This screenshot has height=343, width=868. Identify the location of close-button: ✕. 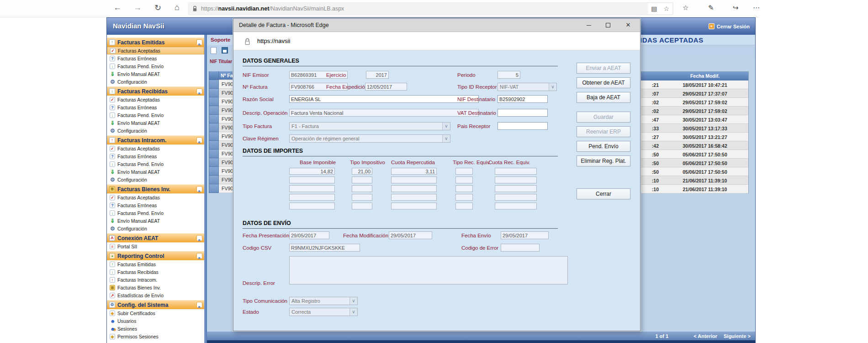
(628, 25).